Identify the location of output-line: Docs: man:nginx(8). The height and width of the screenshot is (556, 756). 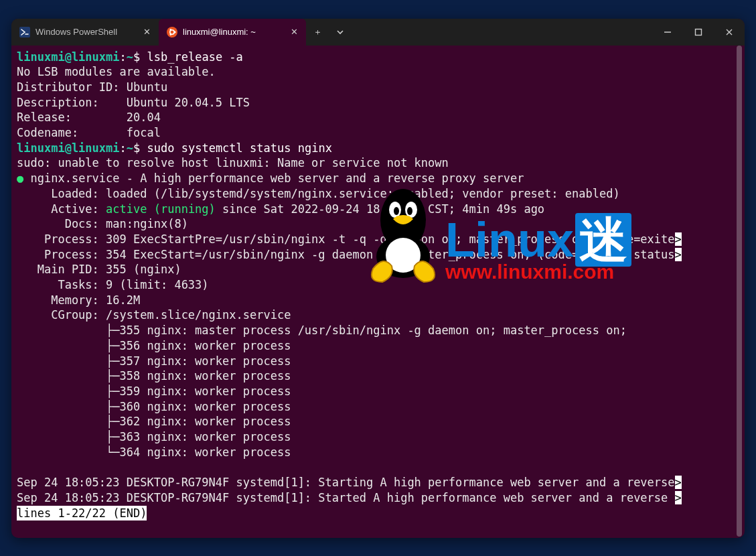
(102, 224).